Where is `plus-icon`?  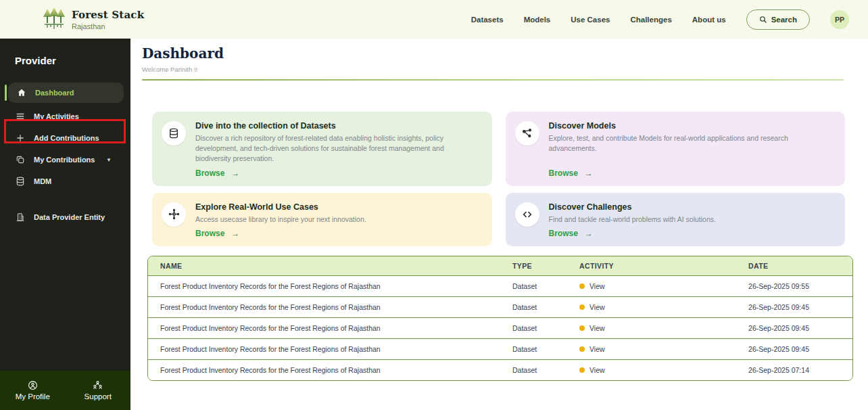 plus-icon is located at coordinates (20, 138).